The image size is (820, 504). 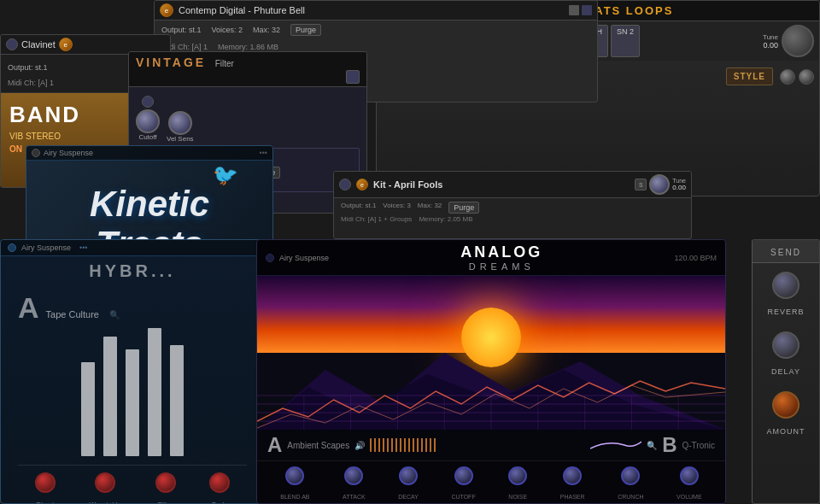 I want to click on hybrid-tape-label: Tape Culture, so click(x=73, y=314).